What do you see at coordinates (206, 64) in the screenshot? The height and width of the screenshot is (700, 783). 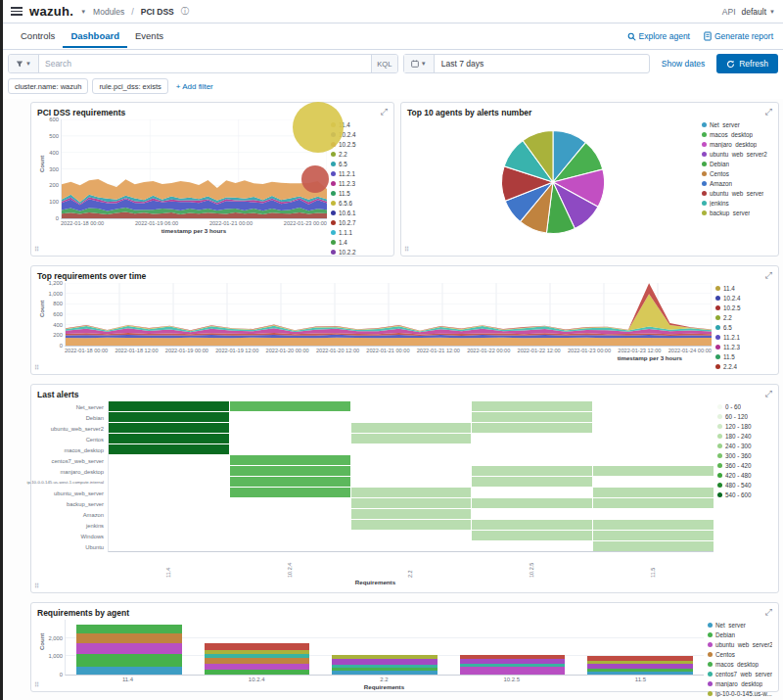 I see `search-input` at bounding box center [206, 64].